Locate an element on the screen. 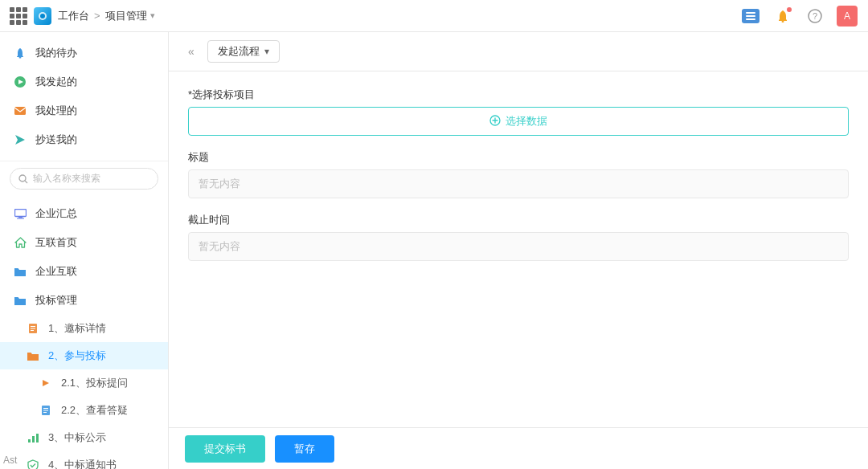 This screenshot has height=469, width=868. flow-label: 发起流程 is located at coordinates (239, 51).